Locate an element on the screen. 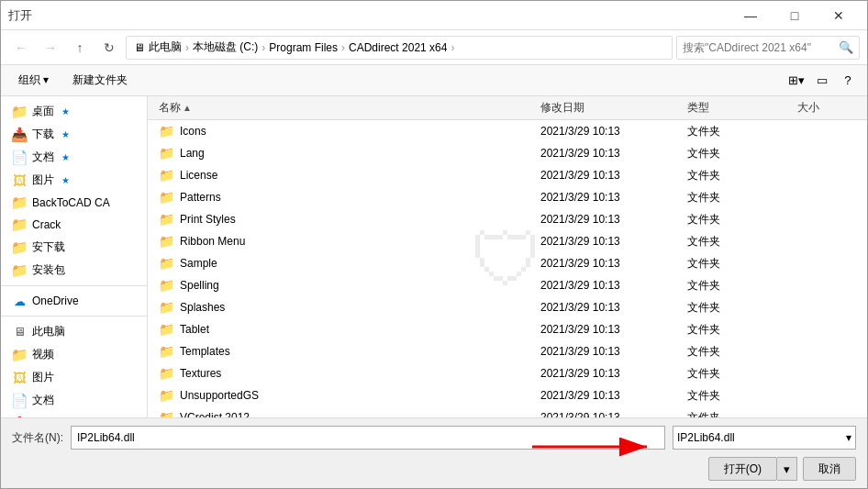  breadcrumb-sep3: › is located at coordinates (343, 48).